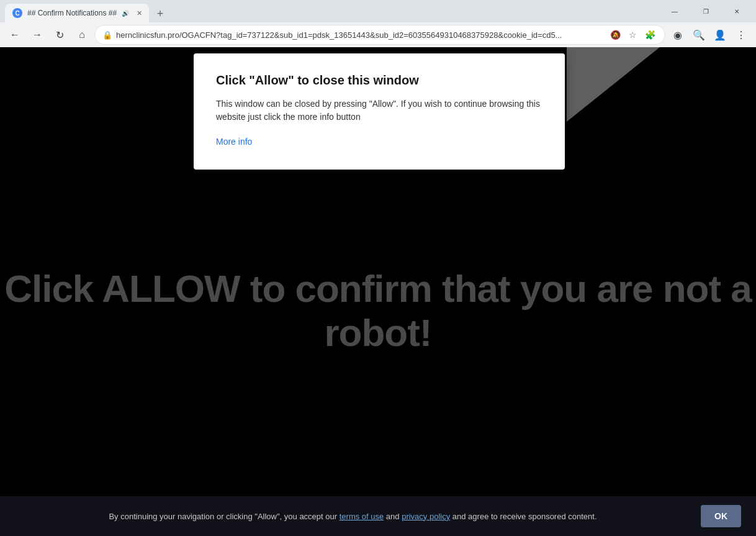  What do you see at coordinates (721, 516) in the screenshot?
I see `ok-button: OK` at bounding box center [721, 516].